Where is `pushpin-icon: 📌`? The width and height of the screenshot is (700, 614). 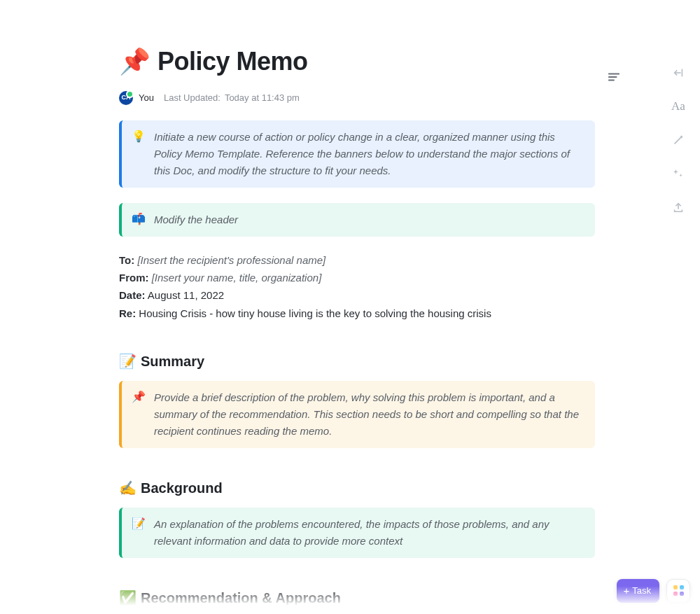 pushpin-icon: 📌 is located at coordinates (139, 414).